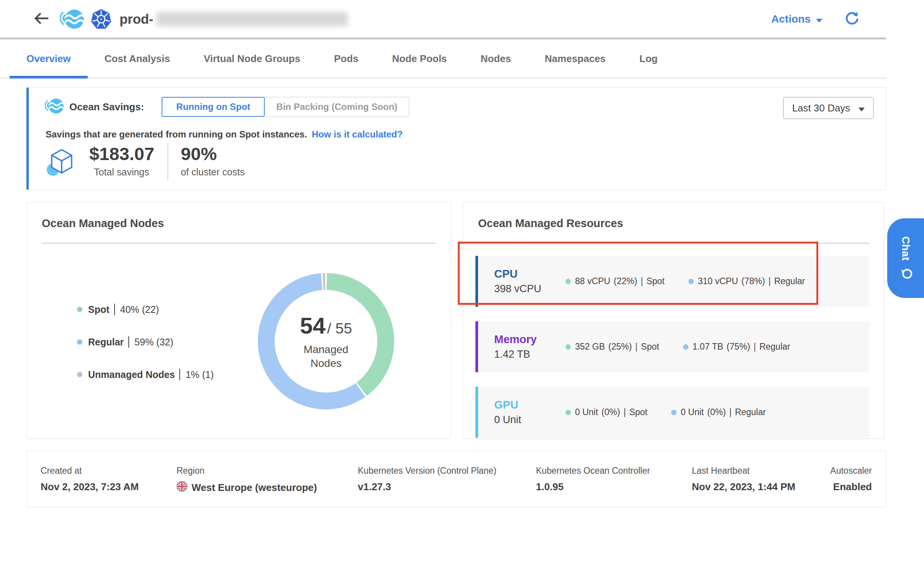  I want to click on nodes-legend: Spot 40% (22) Regular 59% (32) Unmanaged…, so click(146, 352).